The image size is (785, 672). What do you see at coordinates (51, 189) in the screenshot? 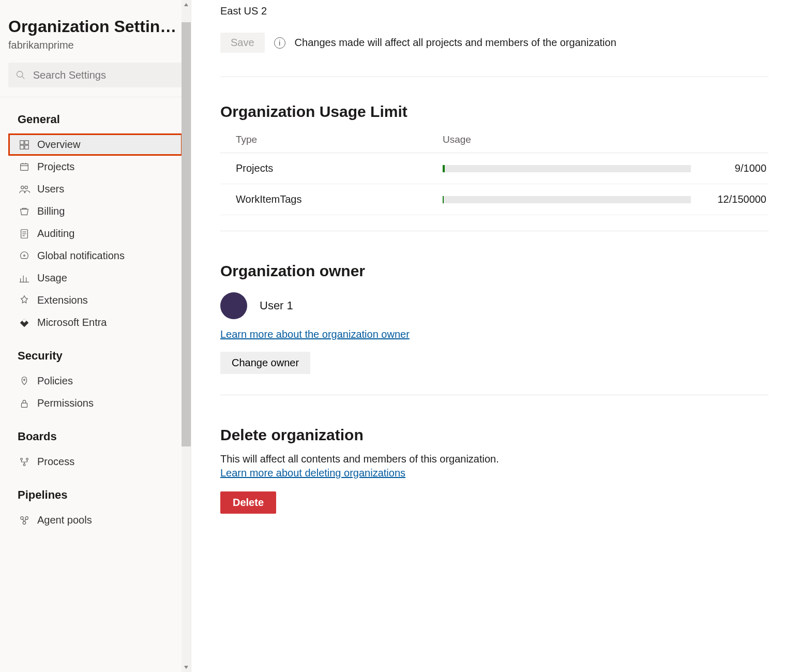
I see `nav-users-label: Users` at bounding box center [51, 189].